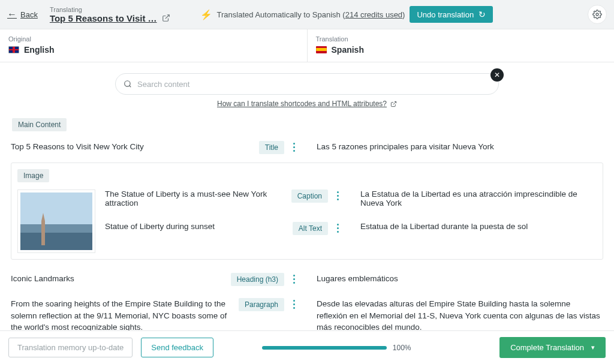 The width and height of the screenshot is (614, 364). I want to click on auto-translate-text: Translated Automatically to Spanish (214…, so click(311, 14).